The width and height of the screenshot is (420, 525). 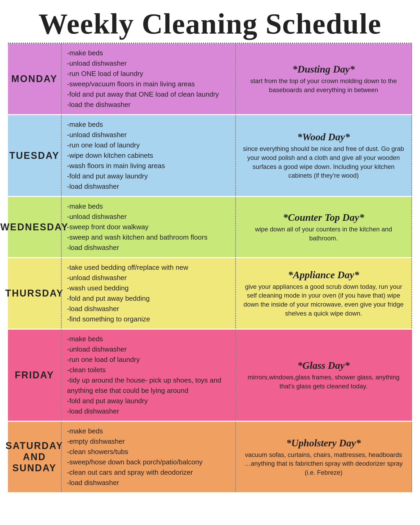 I want to click on task-item: -fold and put away that ONE load of clea…, so click(x=148, y=94).